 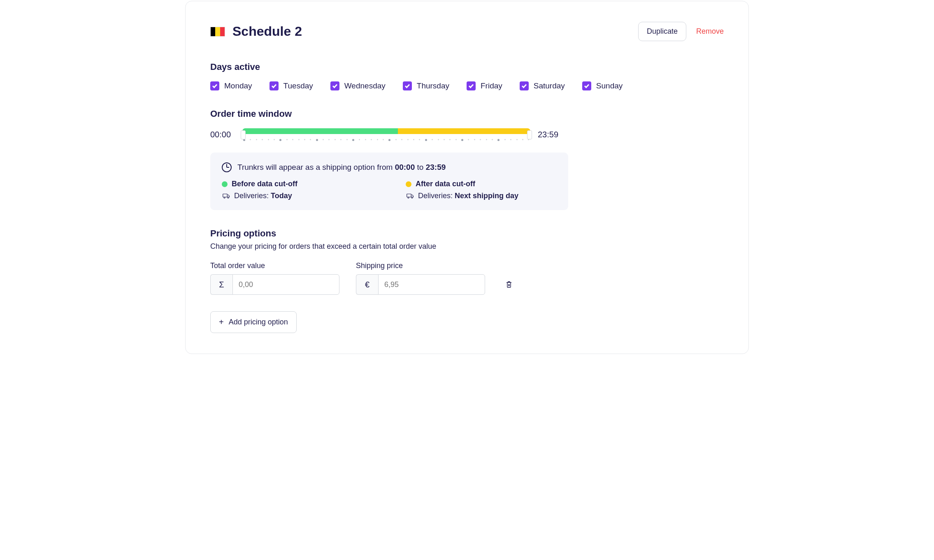 What do you see at coordinates (258, 322) in the screenshot?
I see `add-pricing-label: Add pricing option` at bounding box center [258, 322].